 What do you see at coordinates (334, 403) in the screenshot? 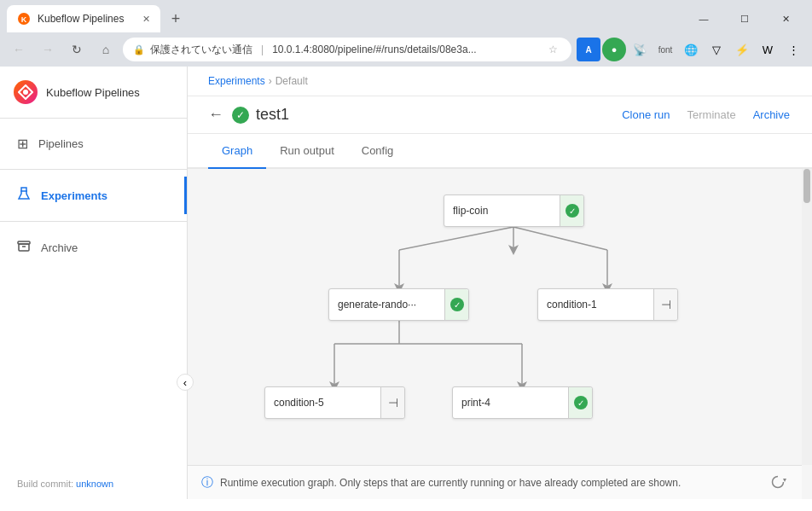
I see `node-condition-5: condition-5 ⊣` at bounding box center [334, 403].